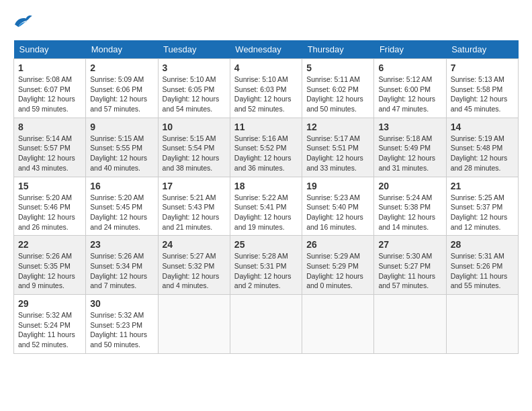  I want to click on day-info: Sunrise: 5:08 AMSunset: 6:07 PMDaylight:…, so click(50, 94).